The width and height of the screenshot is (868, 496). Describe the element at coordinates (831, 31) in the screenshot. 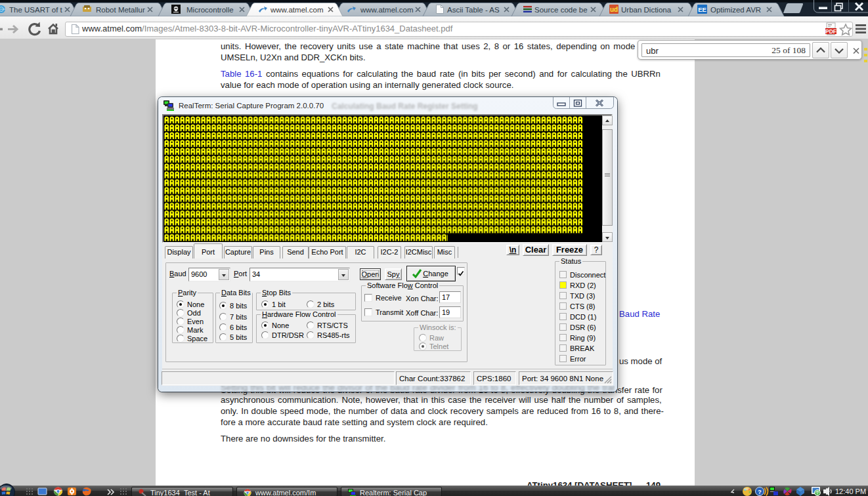

I see `svg-text: PDF` at that location.